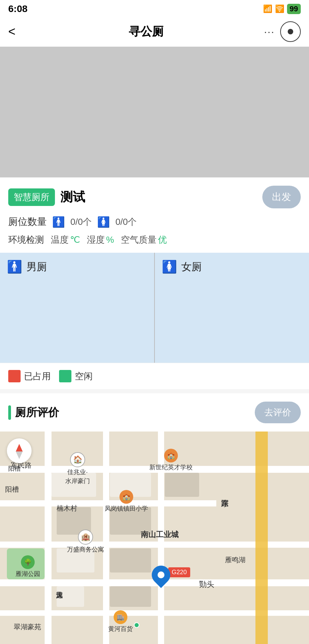  What do you see at coordinates (154, 197) in the screenshot?
I see `info-top-row: 智慧厕所 测试 出发` at bounding box center [154, 197].